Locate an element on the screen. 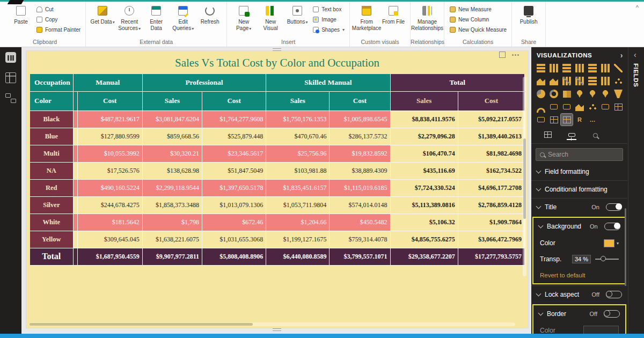 Image resolution: width=644 pixels, height=338 pixels. row-header: Silver is located at coordinates (52, 205).